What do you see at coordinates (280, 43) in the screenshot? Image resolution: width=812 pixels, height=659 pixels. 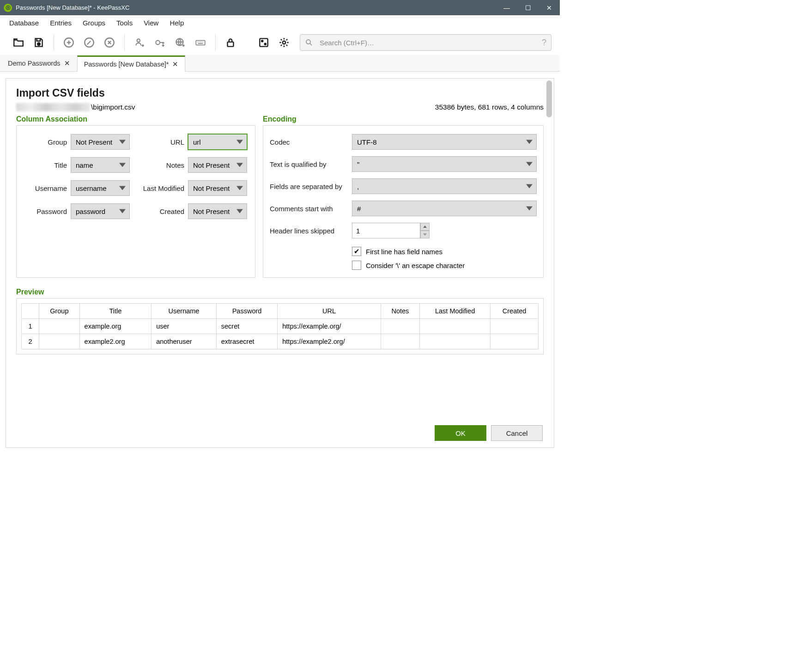 I see `toolbar: Search (Ctrl+F)… ?` at bounding box center [280, 43].